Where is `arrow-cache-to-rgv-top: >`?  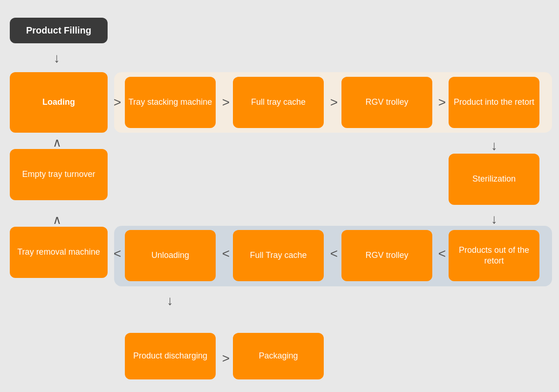 arrow-cache-to-rgv-top: > is located at coordinates (334, 102).